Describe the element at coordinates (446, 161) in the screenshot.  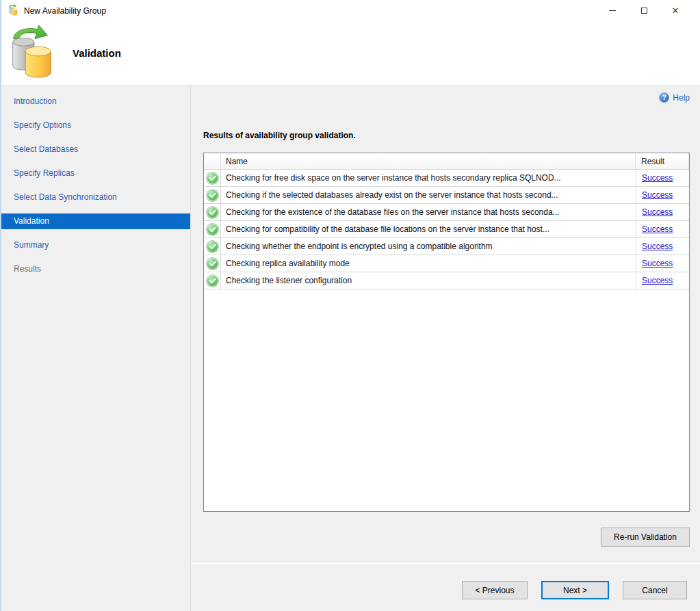
I see `table-header: Name Result` at that location.